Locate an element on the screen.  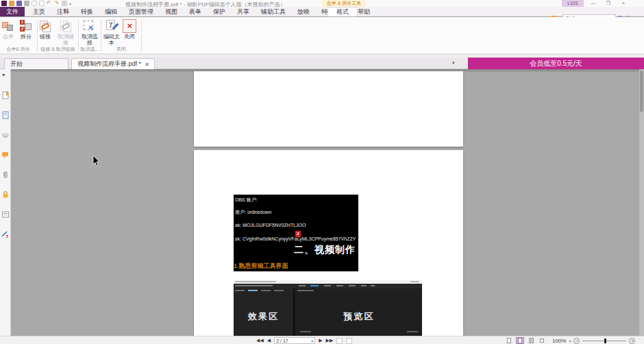
membership-promo-banner: 会员低至0.5元/天 is located at coordinates (556, 63).